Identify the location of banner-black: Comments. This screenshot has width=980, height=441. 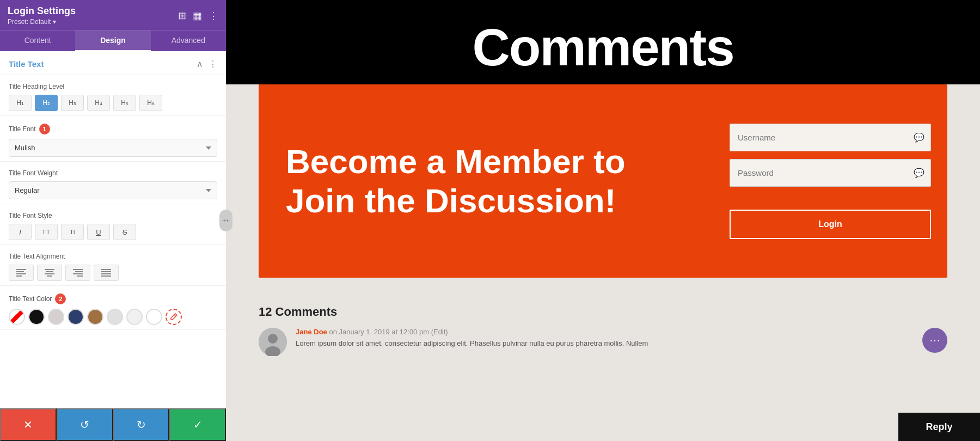
(603, 42).